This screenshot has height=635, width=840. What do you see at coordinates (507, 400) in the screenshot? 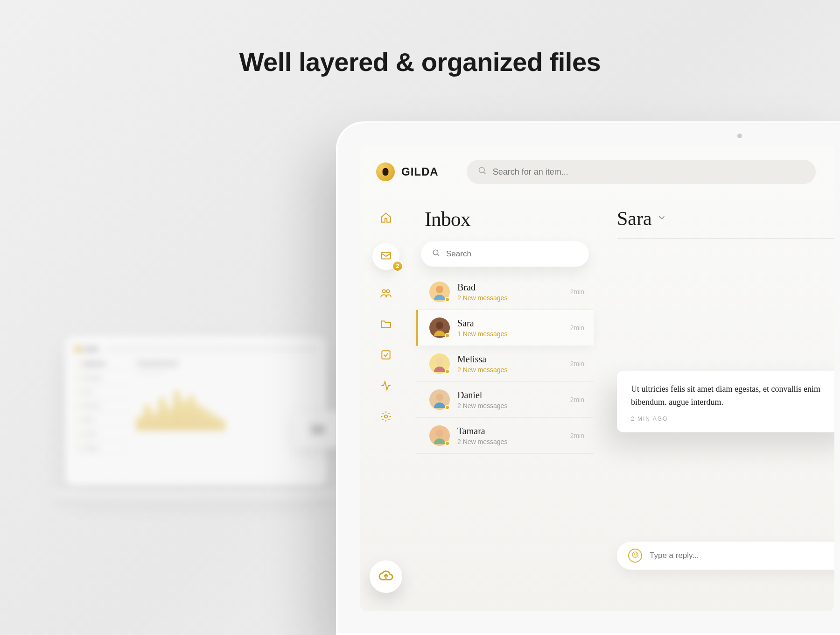
I see `inbox-panel: Inbox Brad 2 New messages 2min` at bounding box center [507, 400].